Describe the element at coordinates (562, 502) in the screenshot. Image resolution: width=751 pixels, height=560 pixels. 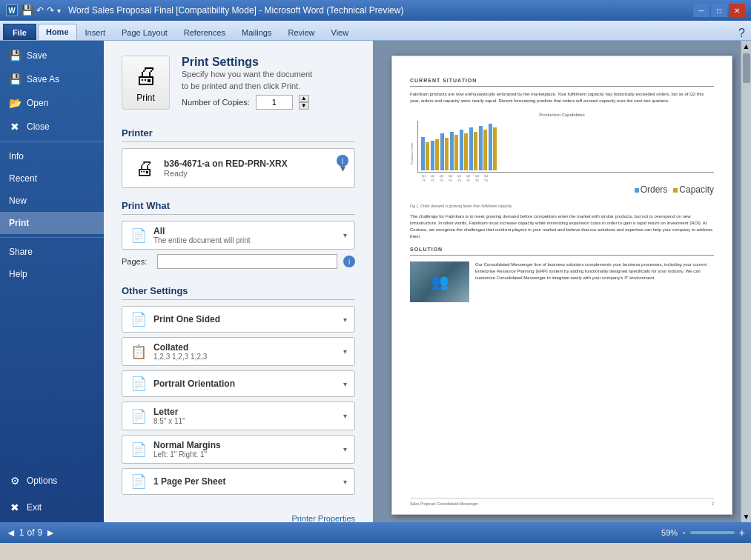
I see `preview-footer: Sales Proposal: Consolidated Messenger 2` at that location.